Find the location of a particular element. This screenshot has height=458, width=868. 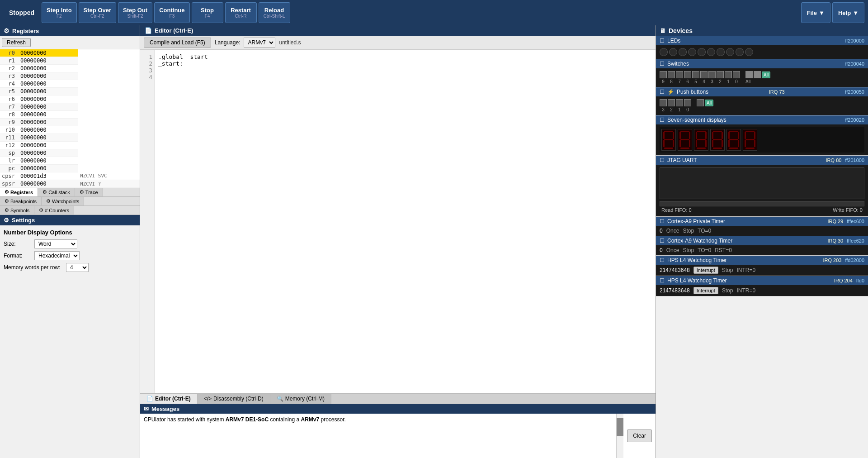

toolbar: Stopped Step Into F2 Step Over Ctrl-F2 S… is located at coordinates (434, 13).